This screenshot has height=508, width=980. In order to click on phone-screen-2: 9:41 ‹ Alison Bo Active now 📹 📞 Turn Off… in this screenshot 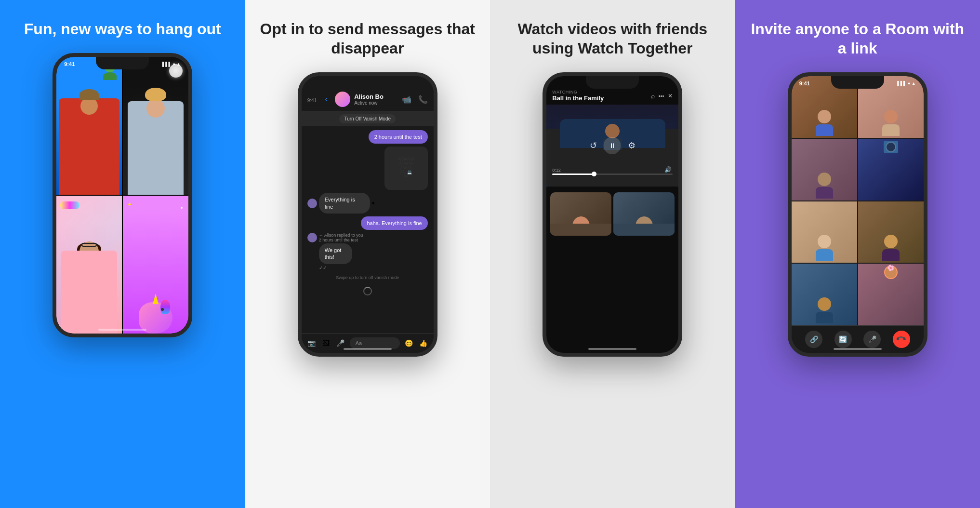, I will do `click(368, 214)`.